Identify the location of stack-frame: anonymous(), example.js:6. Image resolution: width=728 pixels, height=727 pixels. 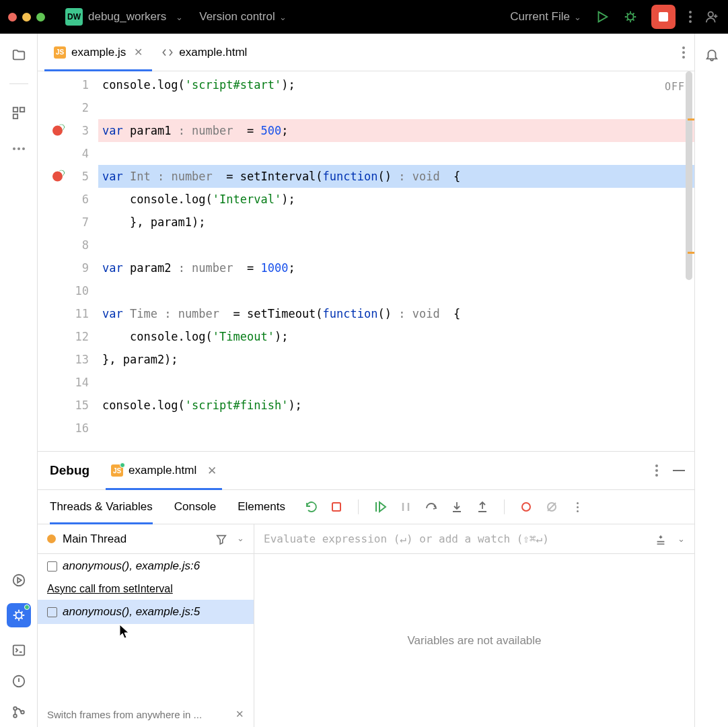
(145, 566).